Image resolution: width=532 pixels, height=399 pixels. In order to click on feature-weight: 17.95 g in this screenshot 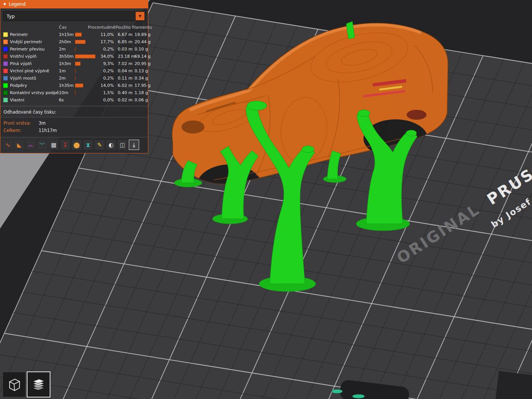, I will do `click(143, 86)`.